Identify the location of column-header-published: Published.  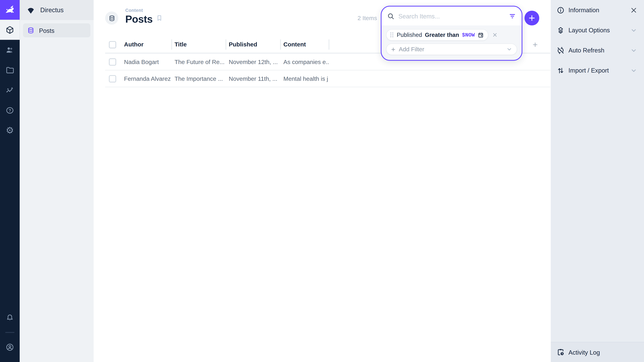
(253, 44).